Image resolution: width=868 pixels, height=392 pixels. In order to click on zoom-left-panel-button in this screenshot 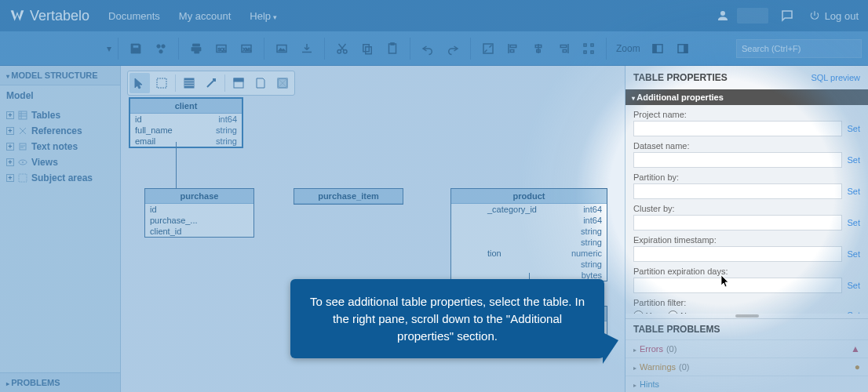, I will do `click(658, 49)`.